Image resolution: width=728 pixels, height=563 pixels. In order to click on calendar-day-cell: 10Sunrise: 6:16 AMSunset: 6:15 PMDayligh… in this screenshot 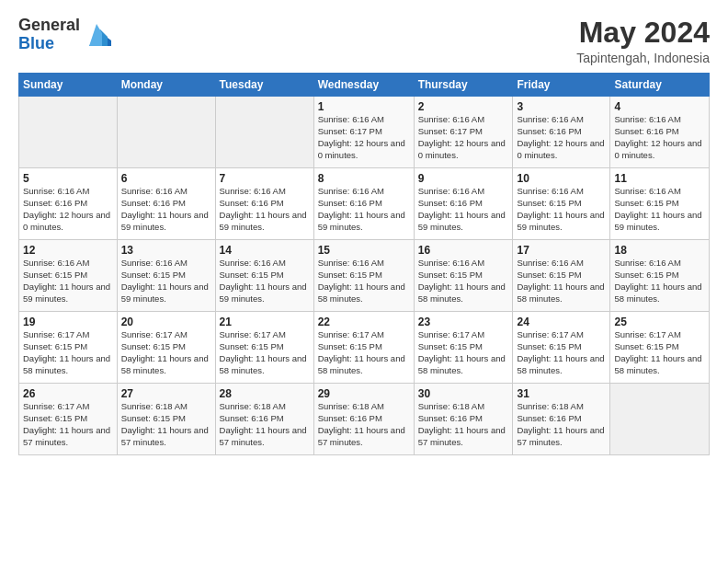, I will do `click(562, 204)`.